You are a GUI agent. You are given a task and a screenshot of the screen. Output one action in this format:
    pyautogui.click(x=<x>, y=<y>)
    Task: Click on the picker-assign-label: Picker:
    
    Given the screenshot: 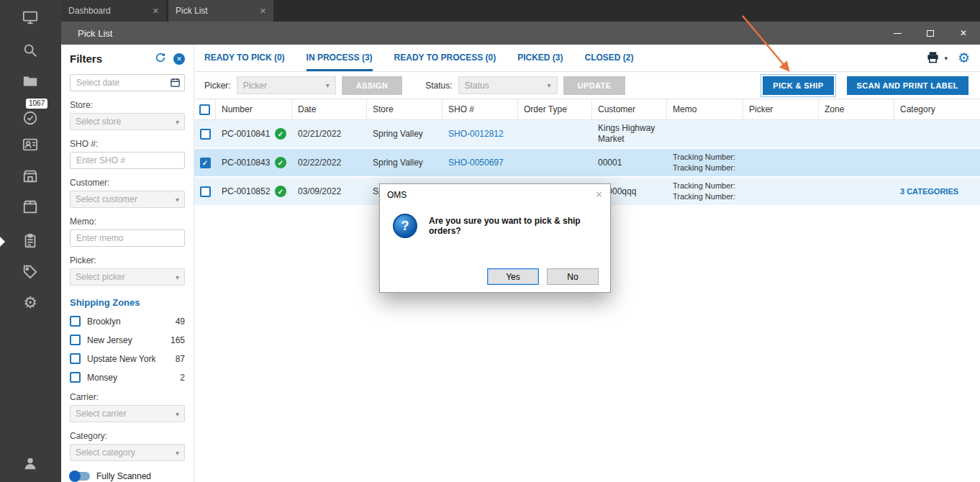 What is the action you would take?
    pyautogui.click(x=217, y=86)
    